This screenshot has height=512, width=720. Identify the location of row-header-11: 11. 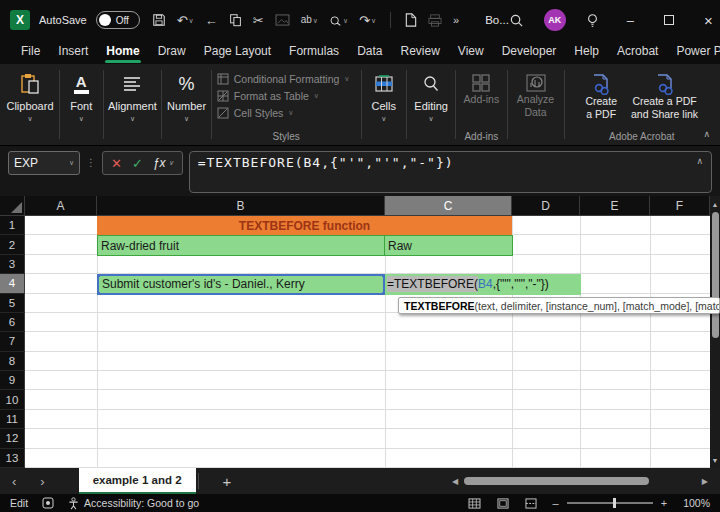
(12, 420).